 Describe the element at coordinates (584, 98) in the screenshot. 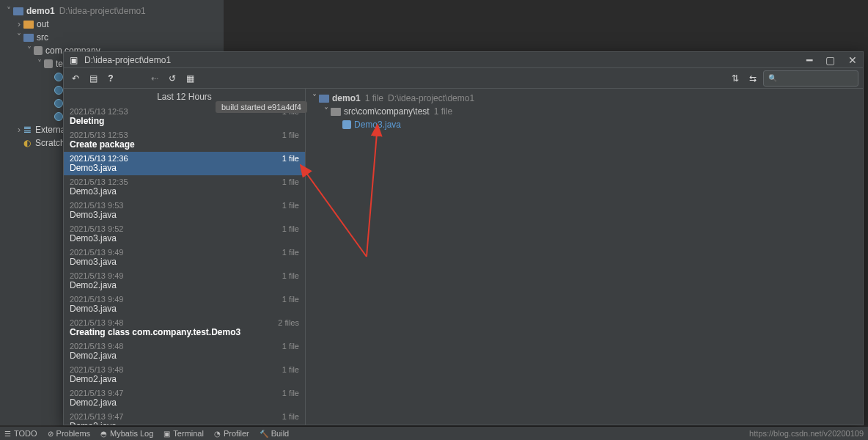

I see `changes-root: demo1 1 file D:\idea-project\demo1` at that location.